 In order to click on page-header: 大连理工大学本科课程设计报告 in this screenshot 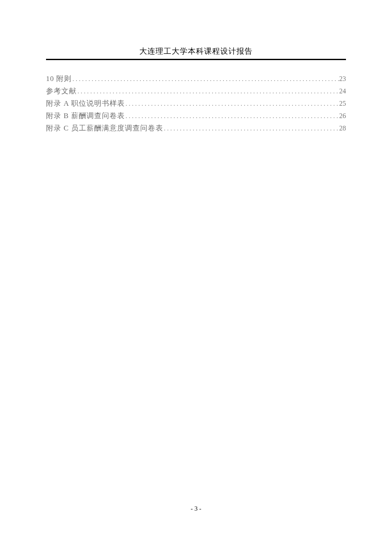, I will do `click(196, 53)`.